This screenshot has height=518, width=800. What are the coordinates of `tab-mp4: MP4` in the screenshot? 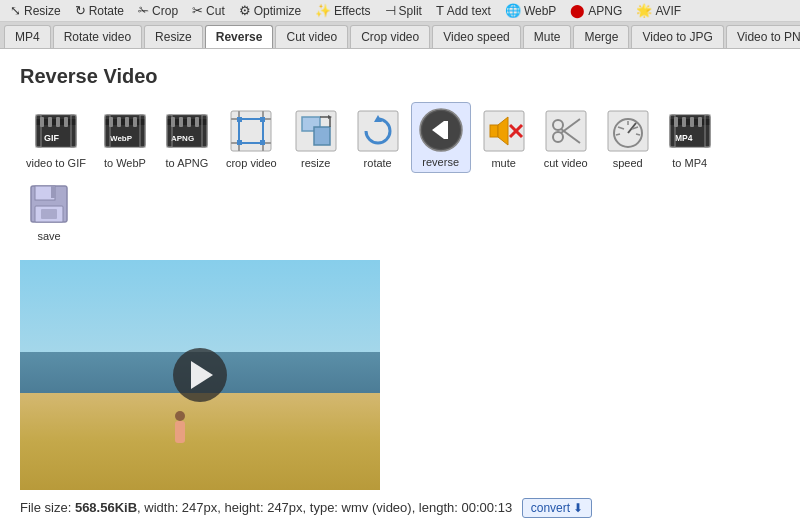 It's located at (28, 36).